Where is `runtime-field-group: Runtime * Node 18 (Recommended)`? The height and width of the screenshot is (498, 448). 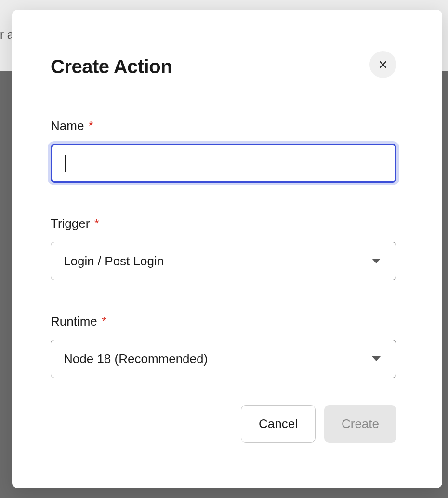
runtime-field-group: Runtime * Node 18 (Recommended) is located at coordinates (224, 346).